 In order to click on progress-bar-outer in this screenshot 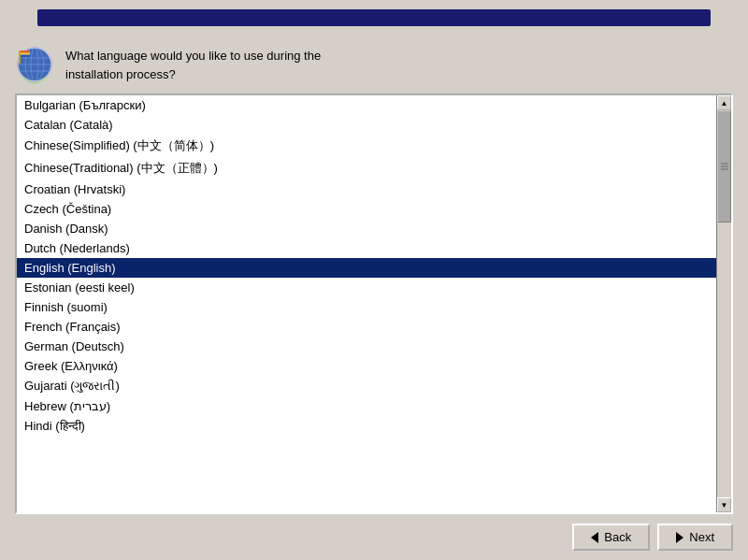, I will do `click(374, 18)`.